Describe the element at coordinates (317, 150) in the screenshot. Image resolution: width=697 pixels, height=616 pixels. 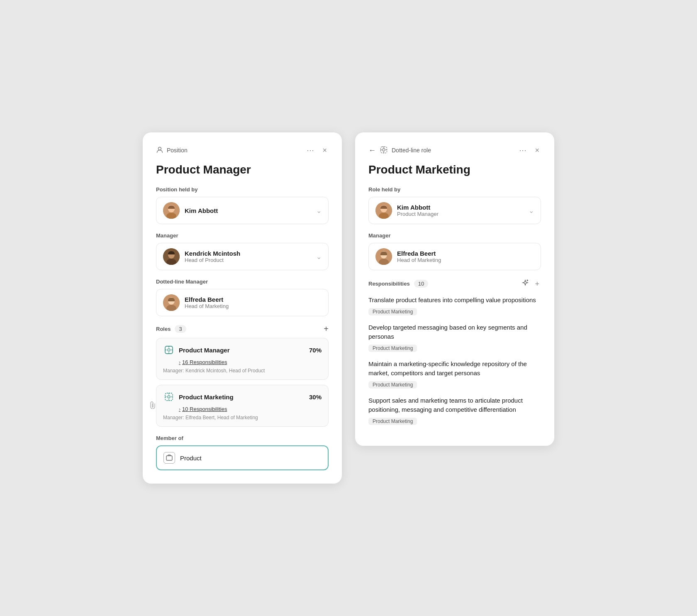
I see `left-panel-header-right: ⋯ ×` at that location.